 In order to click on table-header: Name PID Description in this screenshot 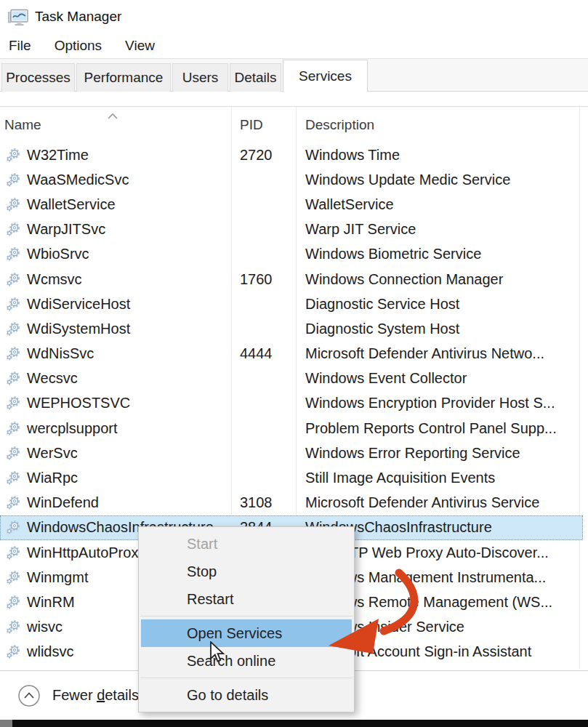, I will do `click(291, 125)`.